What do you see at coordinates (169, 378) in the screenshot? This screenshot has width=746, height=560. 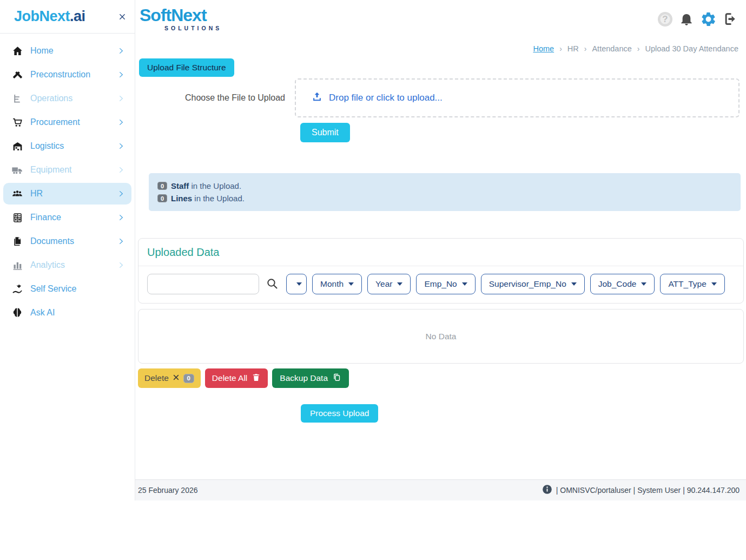 I see `delete-button: Delete 0` at bounding box center [169, 378].